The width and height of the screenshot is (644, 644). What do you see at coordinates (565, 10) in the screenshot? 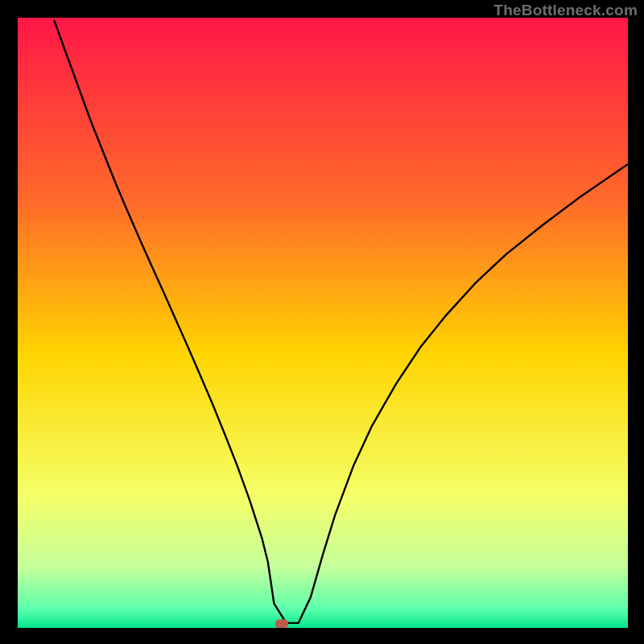
I see `watermark-text: TheBottleneck.com` at bounding box center [565, 10].